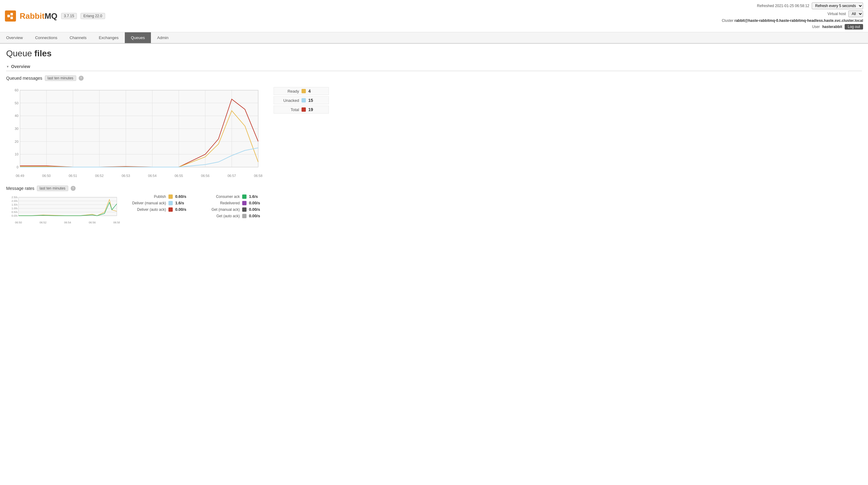  What do you see at coordinates (135, 132) in the screenshot?
I see `queued-messages-chart` at bounding box center [135, 132].